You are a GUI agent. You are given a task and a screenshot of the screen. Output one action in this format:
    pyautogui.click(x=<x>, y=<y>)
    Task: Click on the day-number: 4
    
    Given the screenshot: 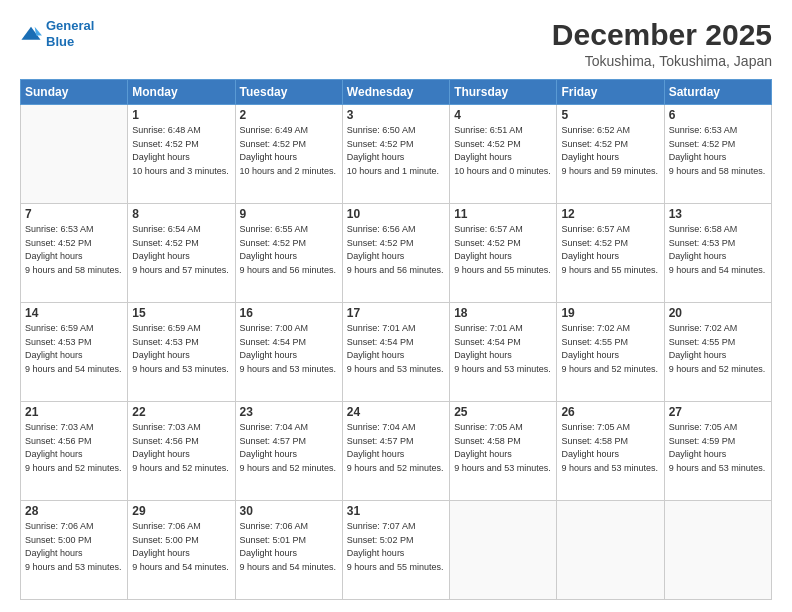 What is the action you would take?
    pyautogui.click(x=503, y=115)
    